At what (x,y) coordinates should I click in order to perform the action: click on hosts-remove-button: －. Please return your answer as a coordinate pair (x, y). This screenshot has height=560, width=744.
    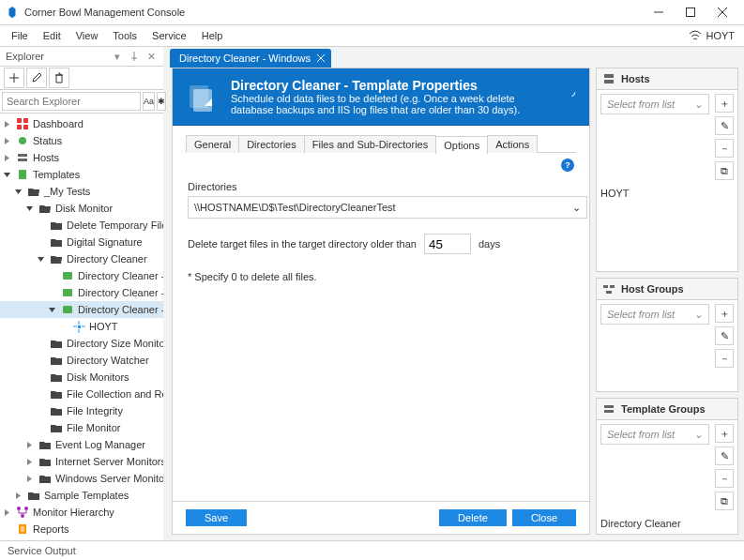
    Looking at the image, I should click on (724, 148).